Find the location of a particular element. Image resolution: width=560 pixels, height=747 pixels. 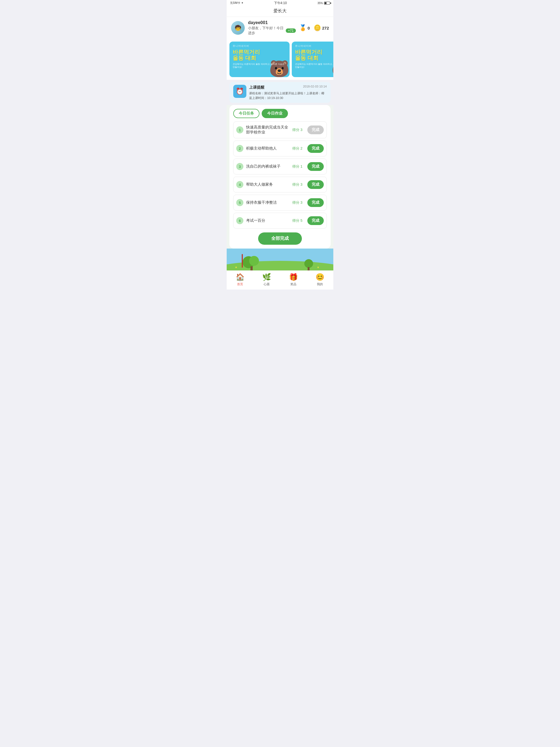

nav-icon-1: 🌿 is located at coordinates (266, 277).